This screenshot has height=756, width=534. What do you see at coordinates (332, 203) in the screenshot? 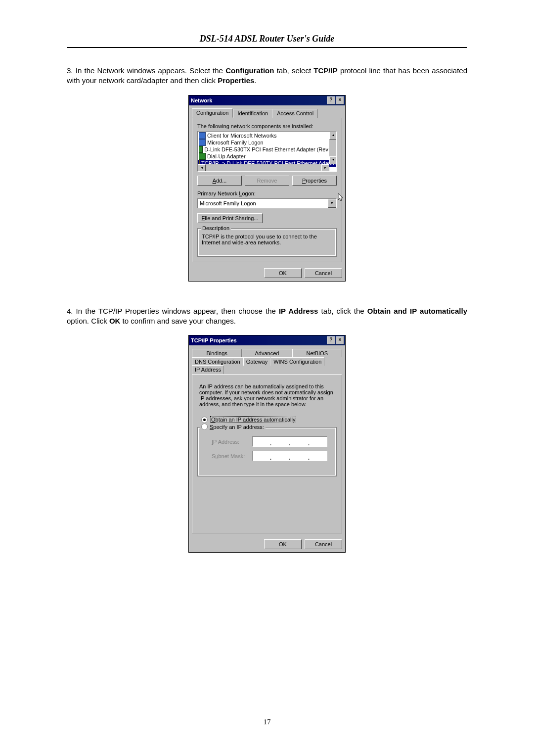
I see `chevron-down-icon: ▾` at bounding box center [332, 203].